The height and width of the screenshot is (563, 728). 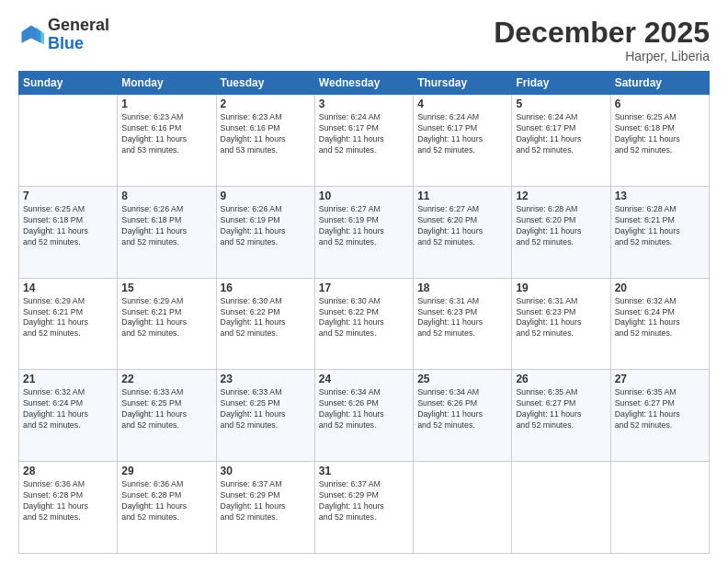 I want to click on calendar-cell: 25Sunrise: 6:34 AM Sunset: 6:26 PM Dayli…, so click(x=463, y=416).